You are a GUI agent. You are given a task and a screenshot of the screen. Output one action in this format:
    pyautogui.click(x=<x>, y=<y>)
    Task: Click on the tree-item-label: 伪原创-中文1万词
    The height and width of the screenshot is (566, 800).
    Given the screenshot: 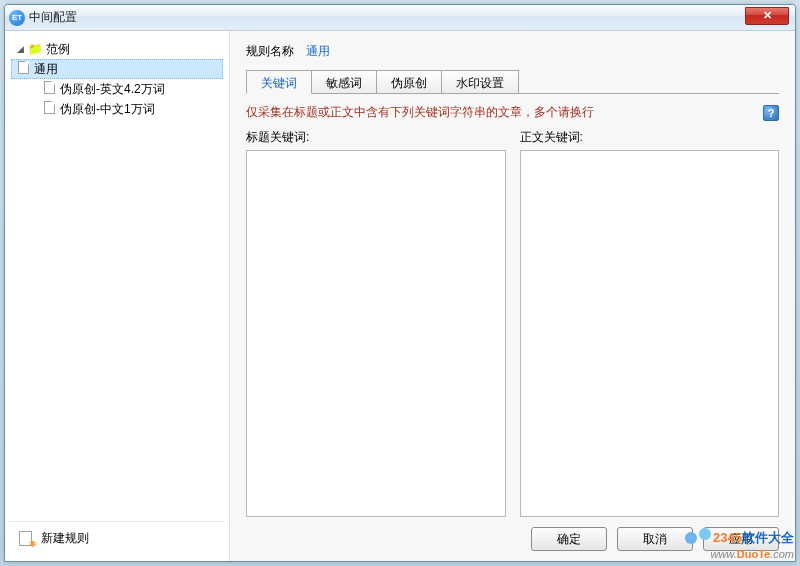 What is the action you would take?
    pyautogui.click(x=108, y=110)
    